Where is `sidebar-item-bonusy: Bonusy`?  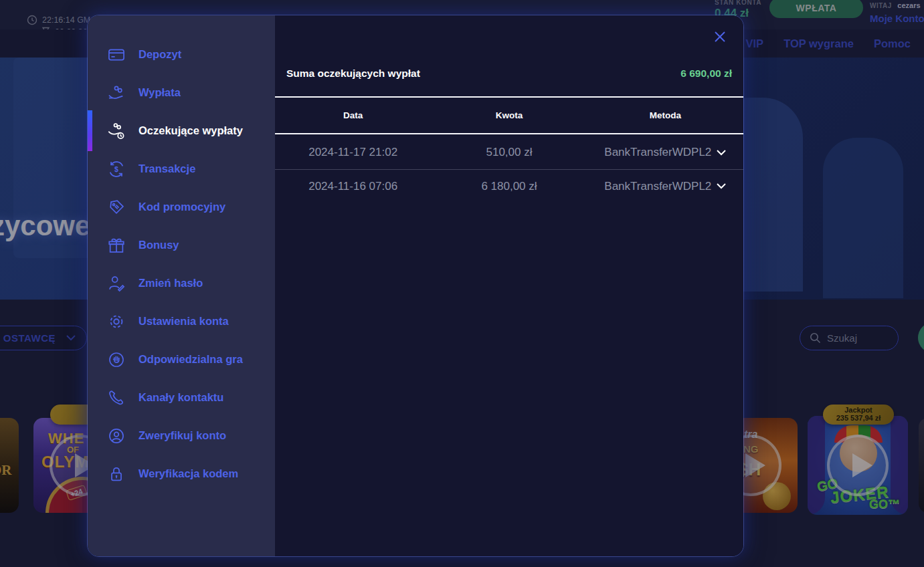
sidebar-item-bonusy: Bonusy is located at coordinates (181, 245).